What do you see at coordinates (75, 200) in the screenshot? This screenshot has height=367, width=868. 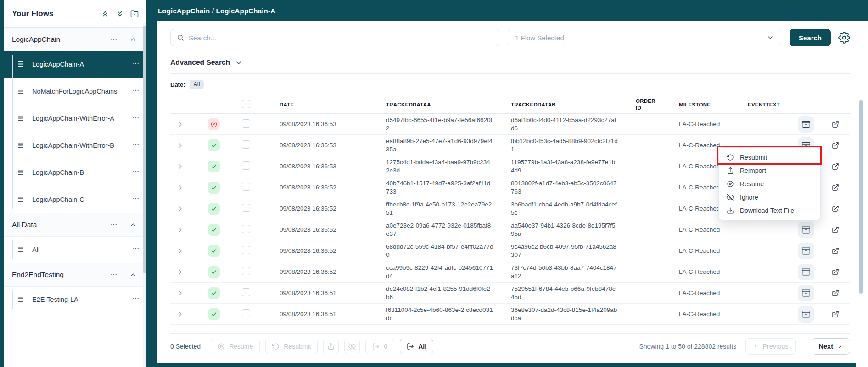 I see `sidebar-item: LogicAppChain-C` at bounding box center [75, 200].